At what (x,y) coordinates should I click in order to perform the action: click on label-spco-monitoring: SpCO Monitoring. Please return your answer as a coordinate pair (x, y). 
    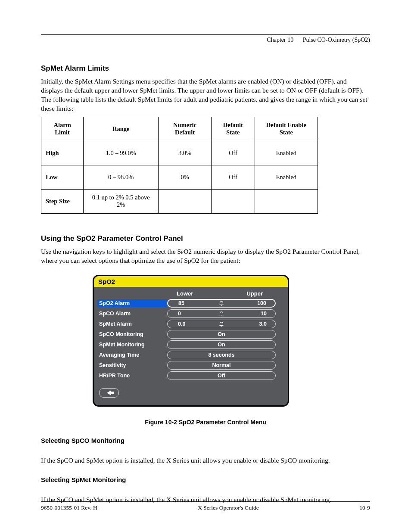
    Looking at the image, I should click on (133, 334).